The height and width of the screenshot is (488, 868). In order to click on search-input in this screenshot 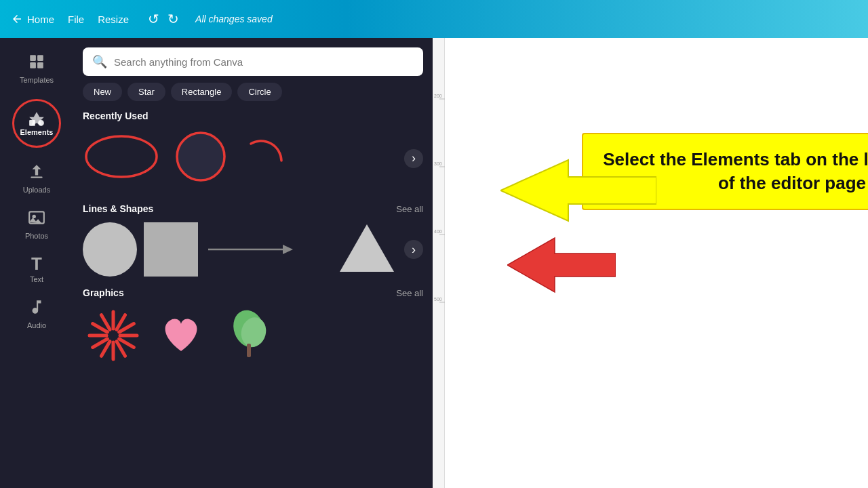, I will do `click(264, 62)`.